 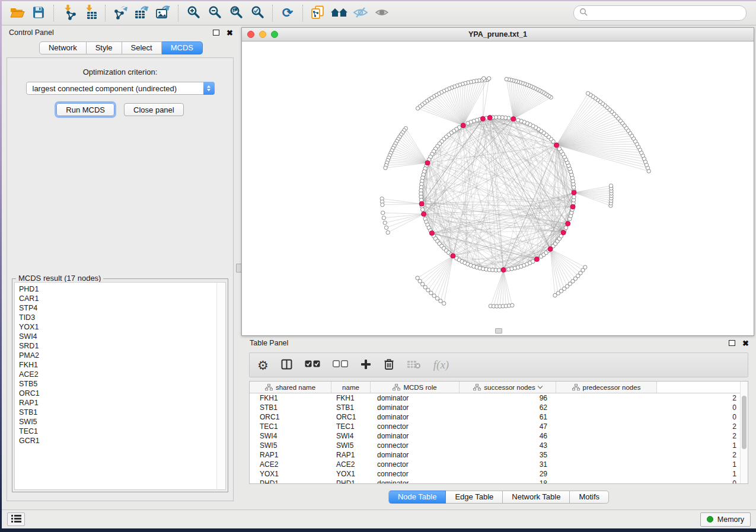 What do you see at coordinates (122, 393) in the screenshot?
I see `mcds-result-item: ORC1` at bounding box center [122, 393].